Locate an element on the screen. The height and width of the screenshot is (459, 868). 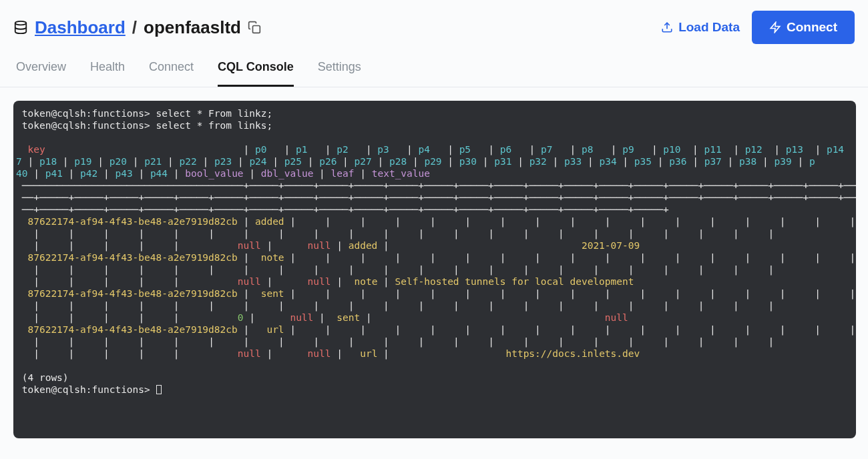
load-data-button: Load Data is located at coordinates (700, 27).